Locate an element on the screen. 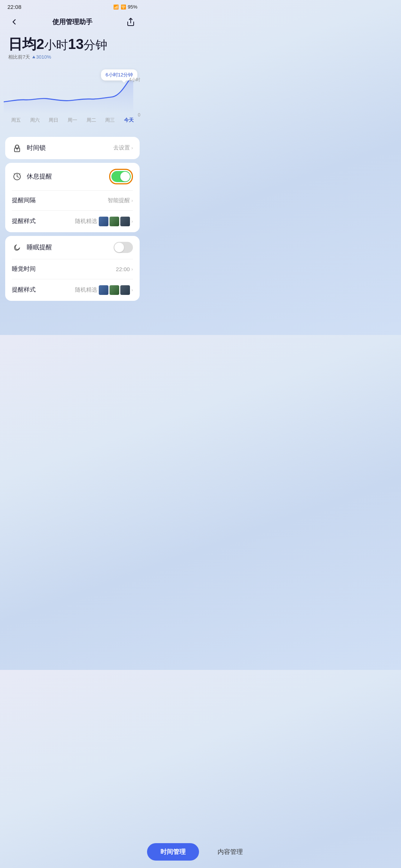 The height and width of the screenshot is (868, 401). share-button is located at coordinates (131, 22).